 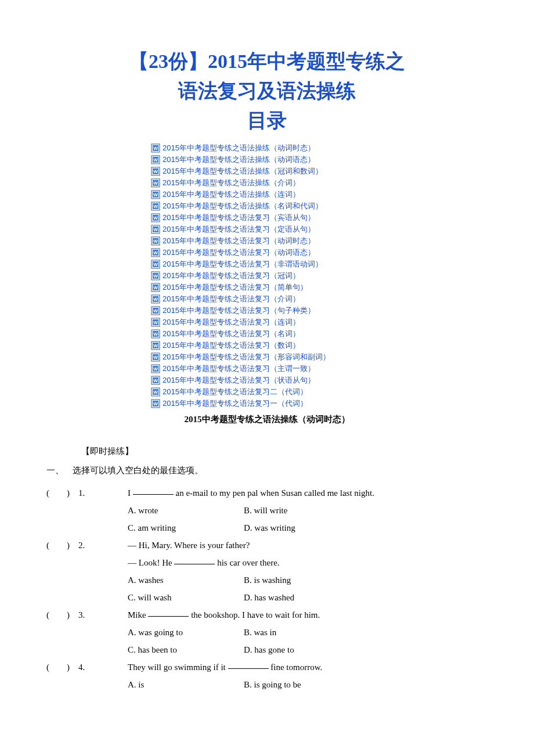 What do you see at coordinates (267, 264) in the screenshot?
I see `toc-item: W2015年中考题型专练之语法复习（非谓语动词）` at bounding box center [267, 264].